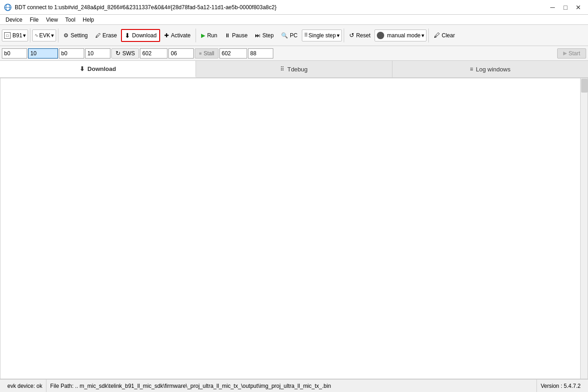  Describe the element at coordinates (24, 35) in the screenshot. I see `b91-arrow: ▾` at that location.